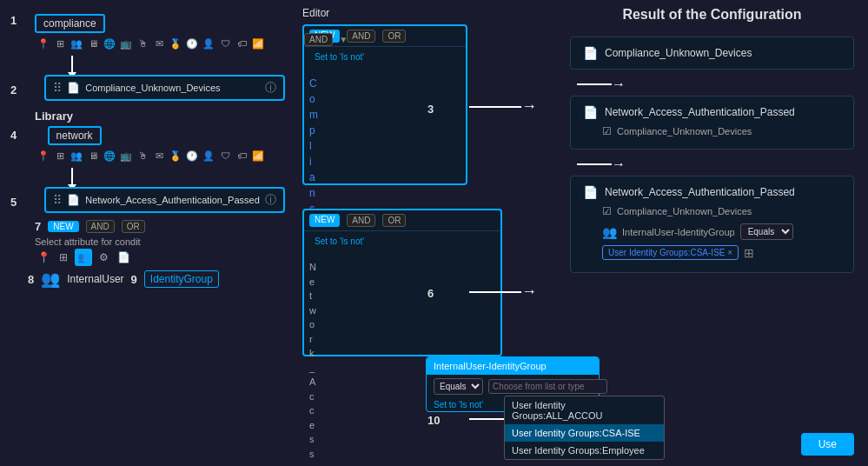 The height and width of the screenshot is (466, 868). Describe the element at coordinates (700, 112) in the screenshot. I see `result-name-2: Network_Access_Authentication_Passed` at that location.